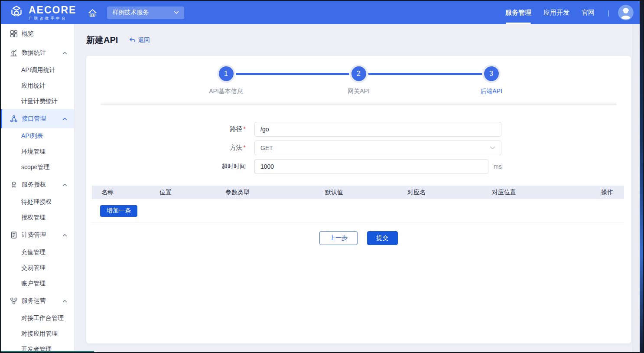  Describe the element at coordinates (37, 252) in the screenshot. I see `sidebar-item-recharge-management: 充值管理` at that location.